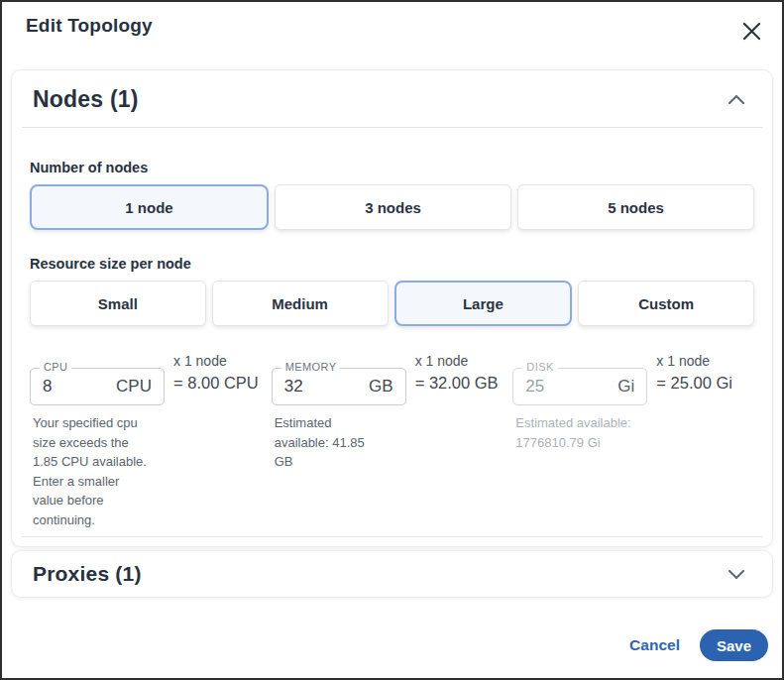 The height and width of the screenshot is (680, 784). Describe the element at coordinates (565, 387) in the screenshot. I see `disk-input` at that location.